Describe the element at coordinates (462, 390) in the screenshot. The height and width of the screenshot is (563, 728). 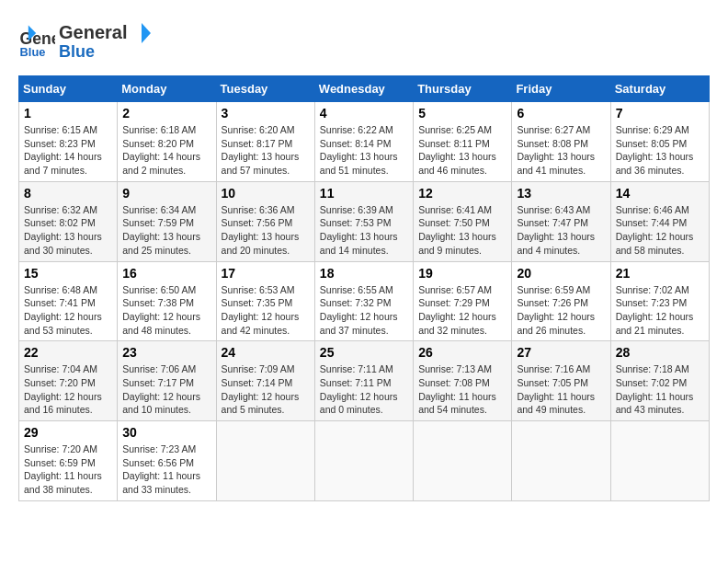
I see `day-info: Sunrise: 7:13 AM Sunset: 7:08 PM Dayligh…` at that location.